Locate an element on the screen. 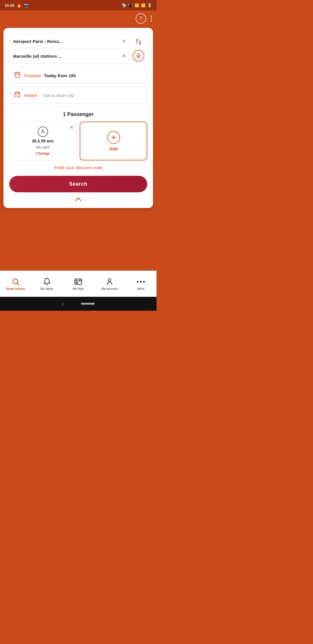 The image size is (313, 644). passenger-avatar is located at coordinates (43, 132).